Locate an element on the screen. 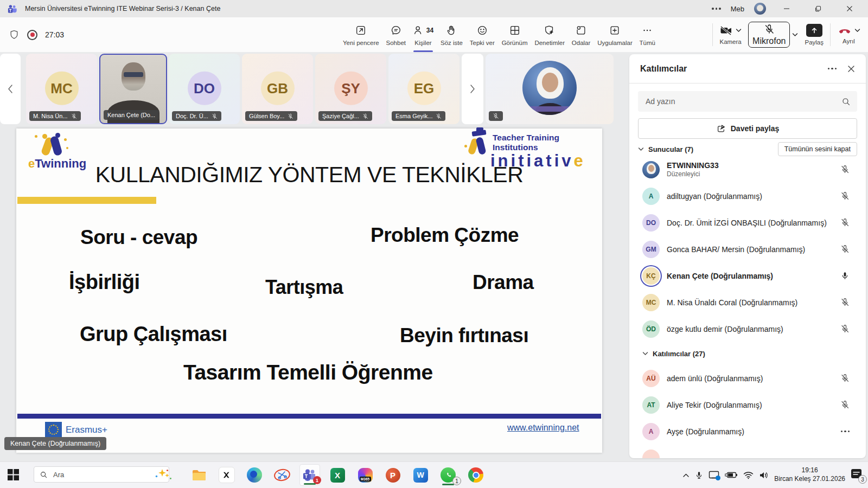 This screenshot has width=868, height=488. attendees-section-header: Katılımcılar (27) is located at coordinates (748, 354).